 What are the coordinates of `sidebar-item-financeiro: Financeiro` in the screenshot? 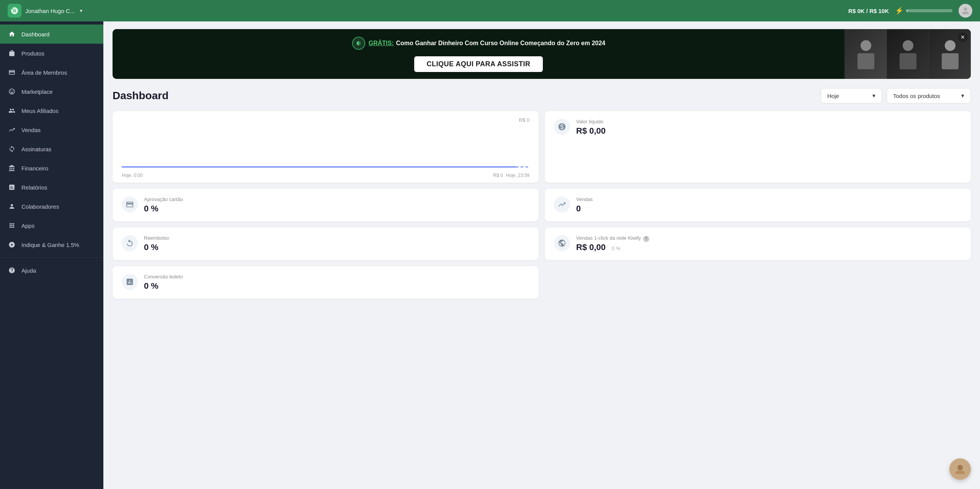 It's located at (52, 168).